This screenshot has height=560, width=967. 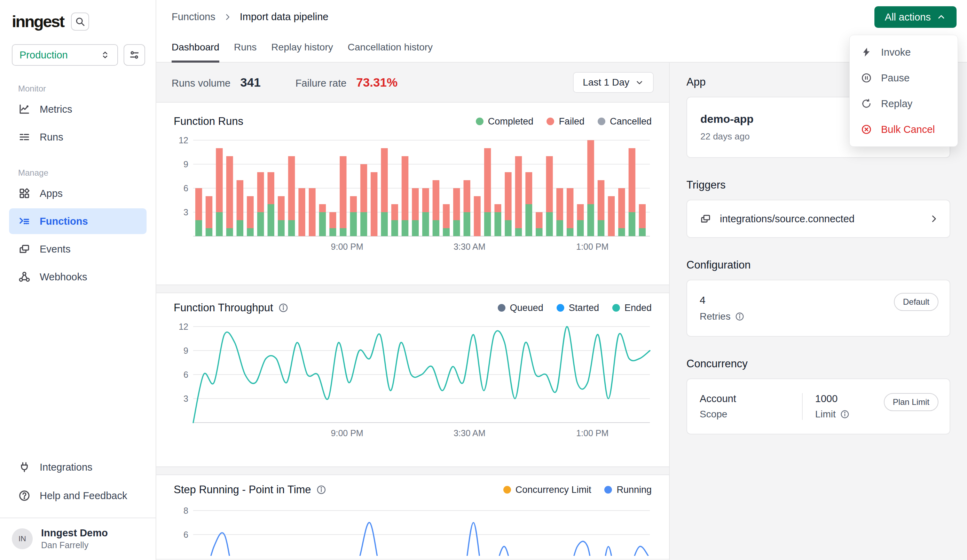 What do you see at coordinates (186, 511) in the screenshot?
I see `svg-text: 8` at bounding box center [186, 511].